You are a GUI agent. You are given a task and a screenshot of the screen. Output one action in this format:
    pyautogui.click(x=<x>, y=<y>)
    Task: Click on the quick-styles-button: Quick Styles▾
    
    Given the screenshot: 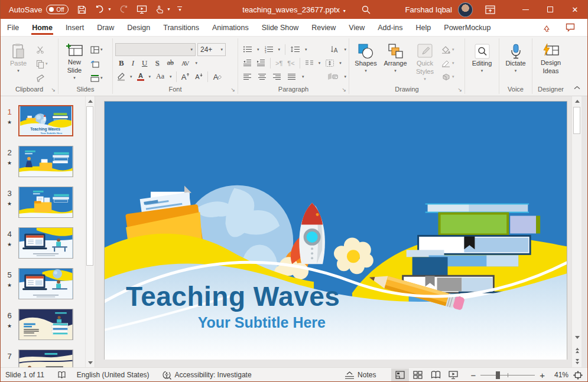 What is the action you would take?
    pyautogui.click(x=425, y=62)
    